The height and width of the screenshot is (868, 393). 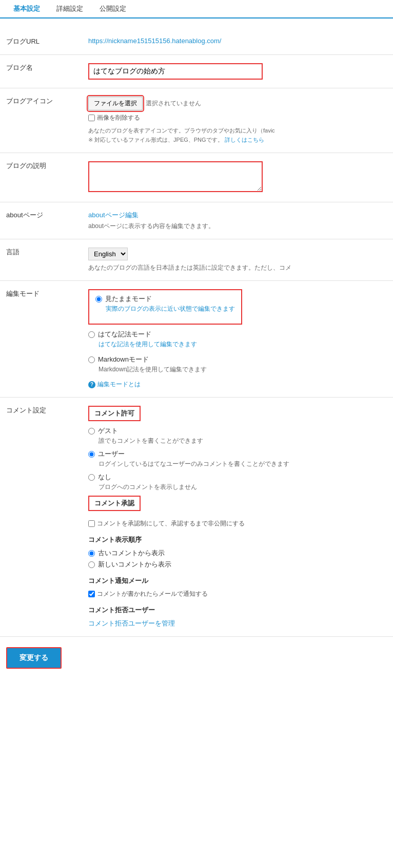 I want to click on radio-hatena, so click(x=91, y=335).